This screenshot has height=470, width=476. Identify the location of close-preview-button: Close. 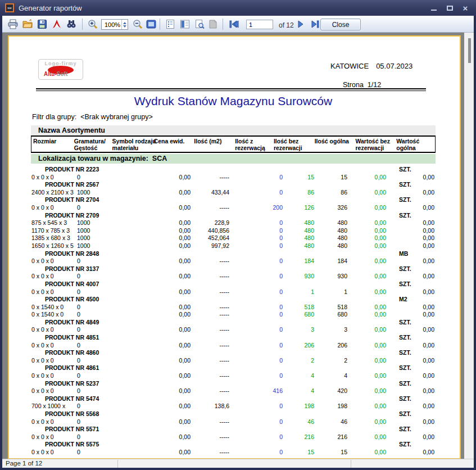
(341, 25).